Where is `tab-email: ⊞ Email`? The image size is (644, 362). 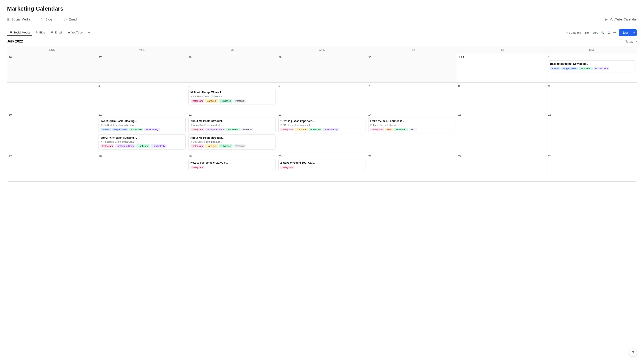
tab-email: ⊞ Email is located at coordinates (56, 33).